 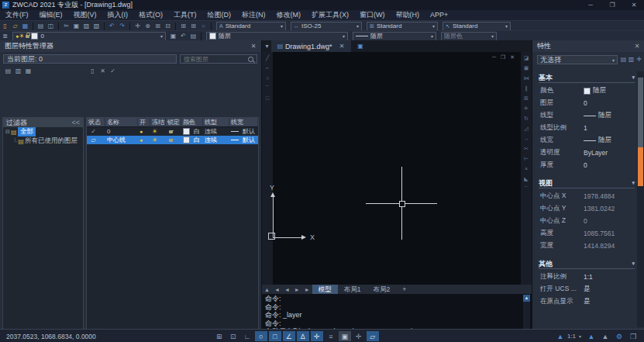 What do you see at coordinates (527, 158) in the screenshot?
I see `extend-icon: ⊢` at bounding box center [527, 158].